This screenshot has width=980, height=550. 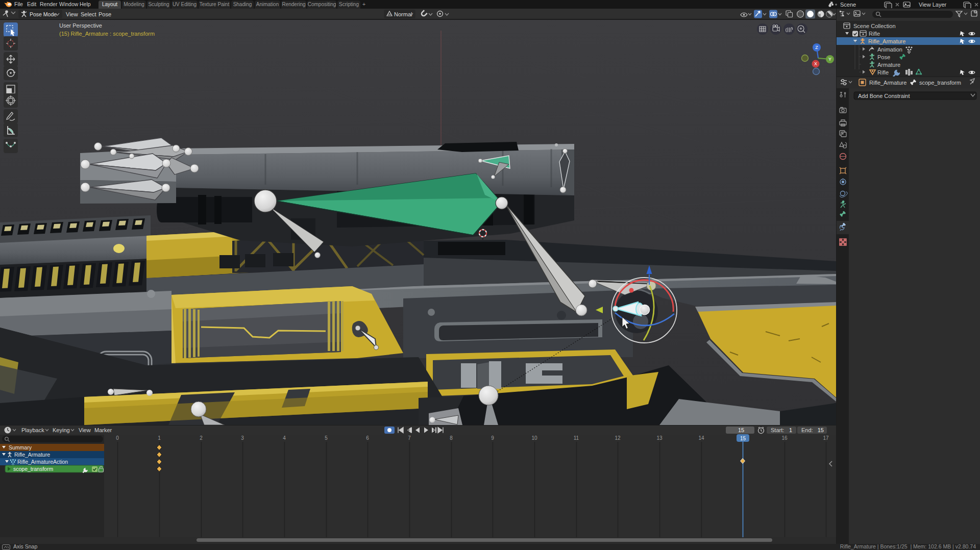 What do you see at coordinates (33, 430) in the screenshot?
I see `svg-text: Playback` at bounding box center [33, 430].